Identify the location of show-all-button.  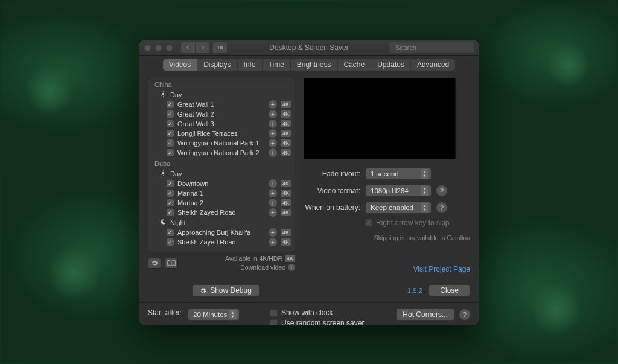
(220, 48).